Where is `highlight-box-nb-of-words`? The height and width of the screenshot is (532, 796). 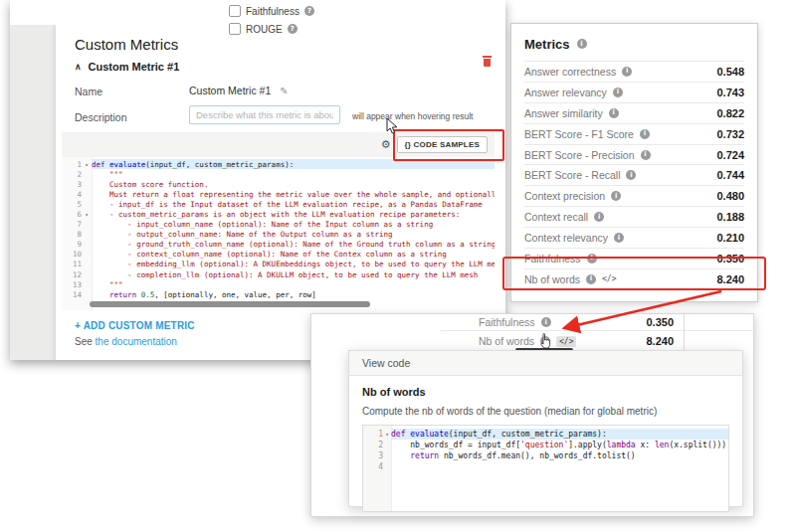
highlight-box-nb-of-words is located at coordinates (635, 273).